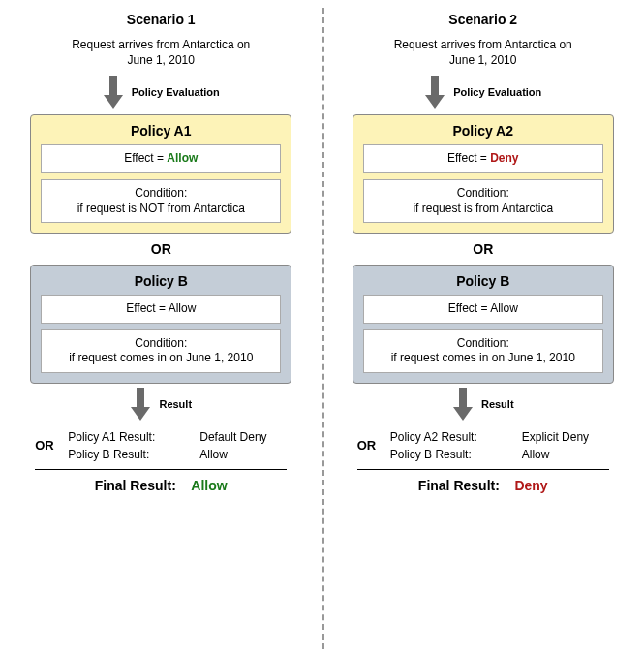  What do you see at coordinates (456, 437) in the screenshot?
I see `result-a2-label: Policy A2 Result:` at bounding box center [456, 437].